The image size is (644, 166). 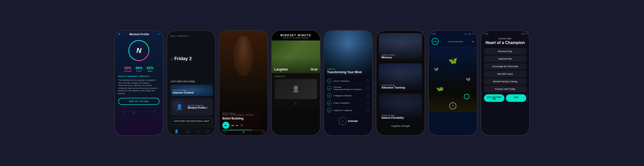 I want to click on playlist-title-5: Legends & Legacies, so click(x=349, y=110).